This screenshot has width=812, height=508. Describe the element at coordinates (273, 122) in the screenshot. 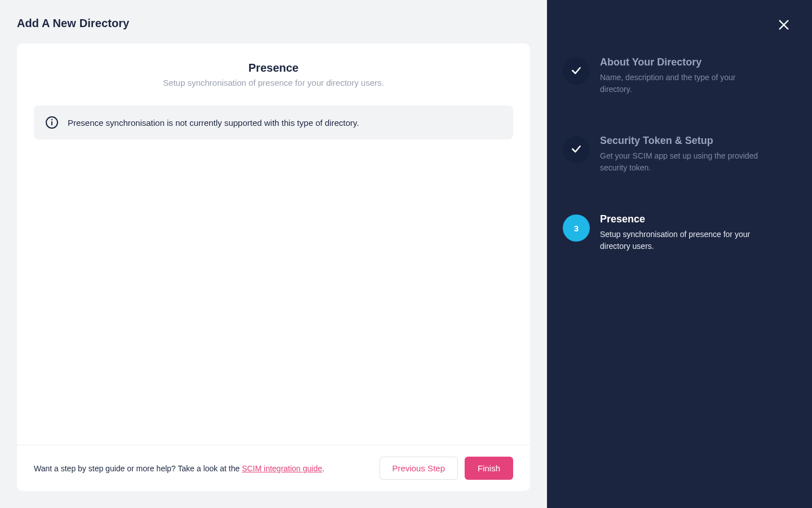

I see `info-notice: Presence synchronisation is not currentl…` at that location.